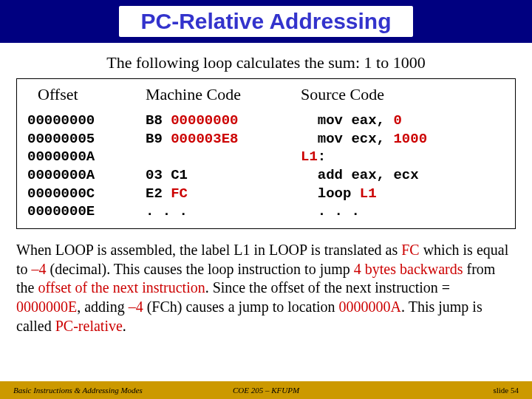 The width and height of the screenshot is (532, 399). Describe the element at coordinates (223, 166) in the screenshot. I see `machine-code-column: B8 00000000 B9 000003E8 03 C1 E2 FC . . …` at that location.